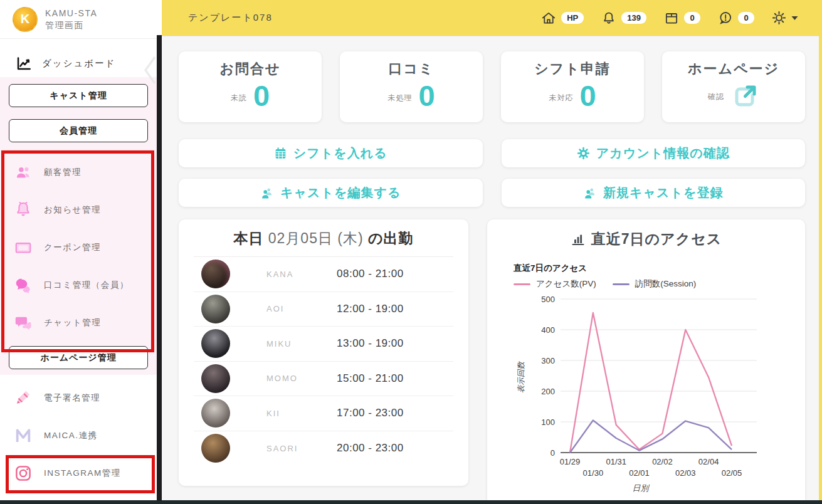 The image size is (822, 504). Describe the element at coordinates (331, 153) in the screenshot. I see `enter-shift-button: シフトを入れる` at that location.